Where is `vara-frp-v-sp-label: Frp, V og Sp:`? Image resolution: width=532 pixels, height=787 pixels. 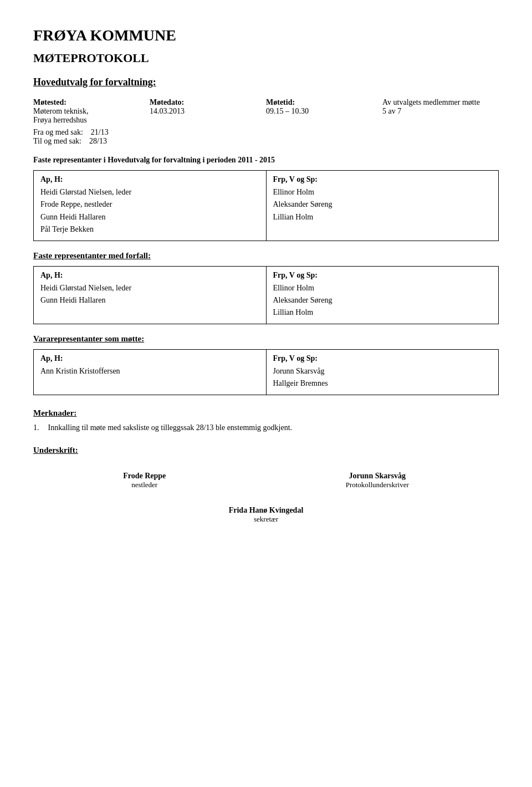 vara-frp-v-sp-label: Frp, V og Sp: is located at coordinates (382, 359).